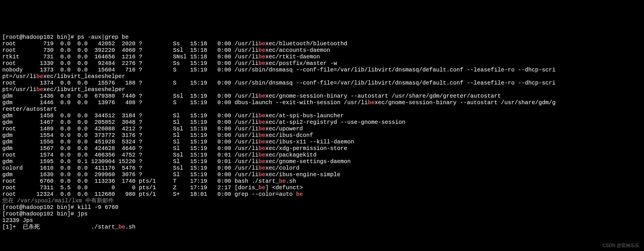 This screenshot has height=251, width=644. Describe the element at coordinates (159, 155) in the screenshot. I see `process-row: root 1574 0.0 0.0 406356 4752 ? Ssl 15:1…` at that location.